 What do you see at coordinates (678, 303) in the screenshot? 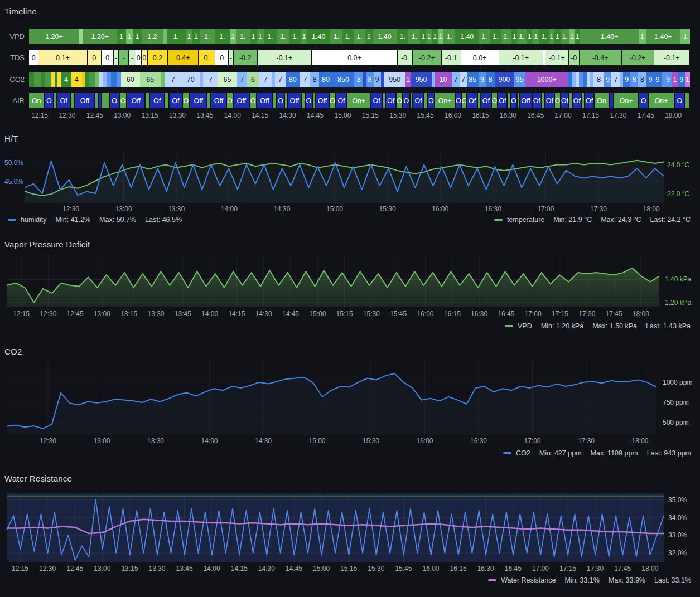
I see `y-tick-label: 1.20 kPa` at bounding box center [678, 303].